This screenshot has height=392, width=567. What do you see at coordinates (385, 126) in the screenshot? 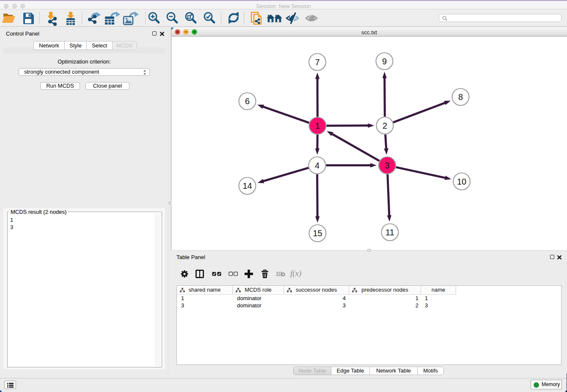
I see `svg-text: 2` at bounding box center [385, 126].